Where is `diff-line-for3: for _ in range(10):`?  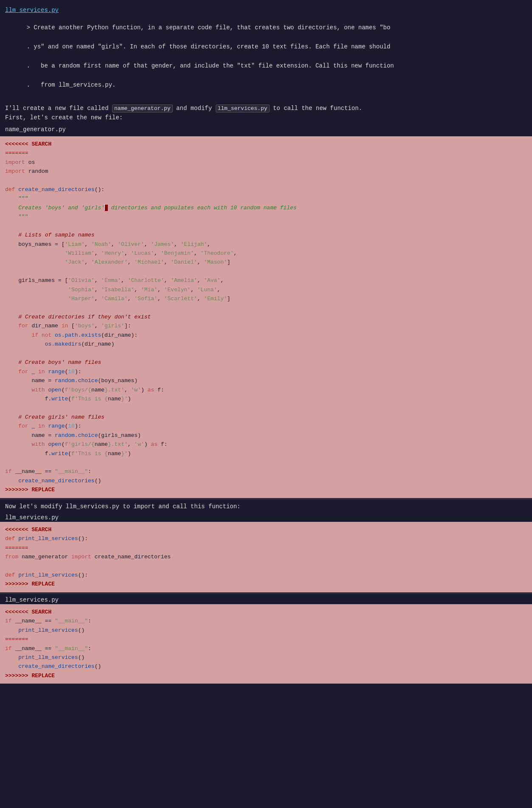
diff-line-for3: for _ in range(10): is located at coordinates (266, 426).